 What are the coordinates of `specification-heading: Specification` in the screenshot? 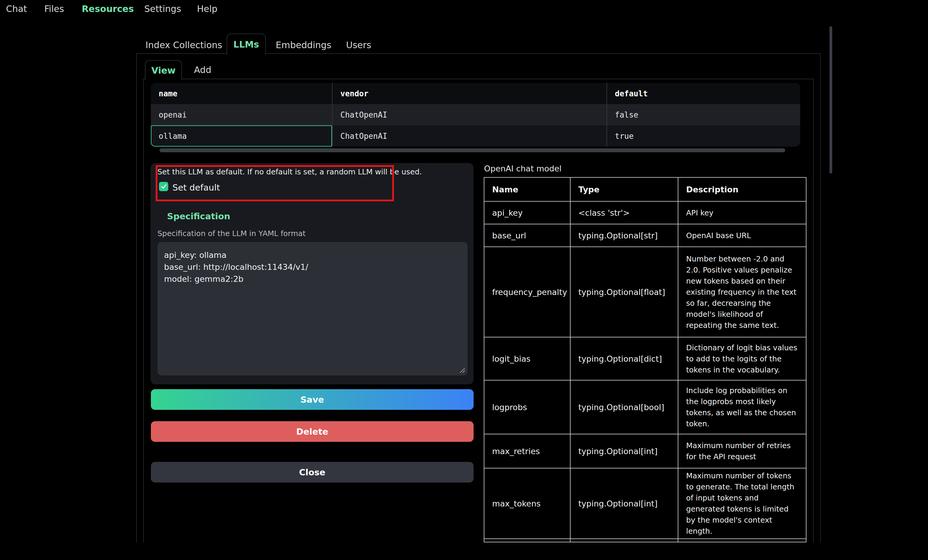 It's located at (199, 216).